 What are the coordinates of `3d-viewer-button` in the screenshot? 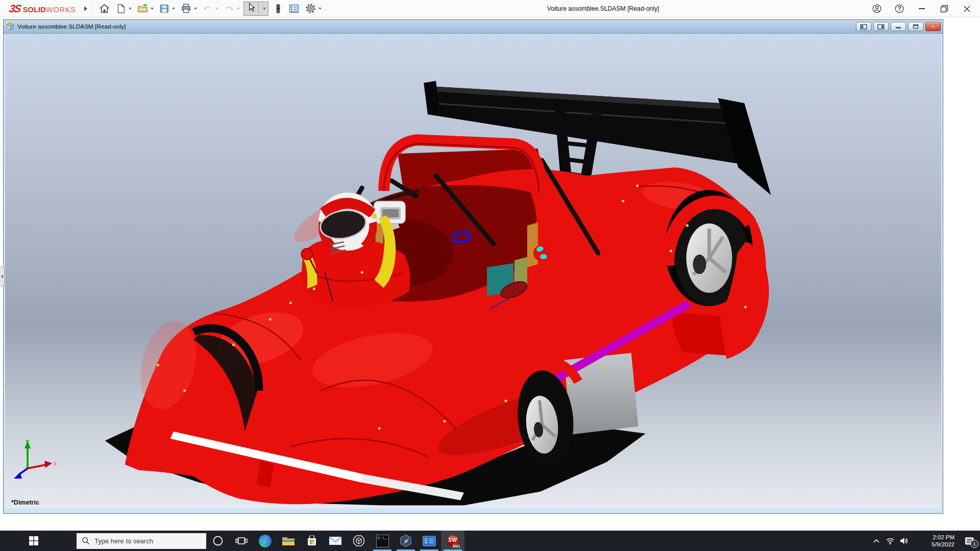 It's located at (359, 541).